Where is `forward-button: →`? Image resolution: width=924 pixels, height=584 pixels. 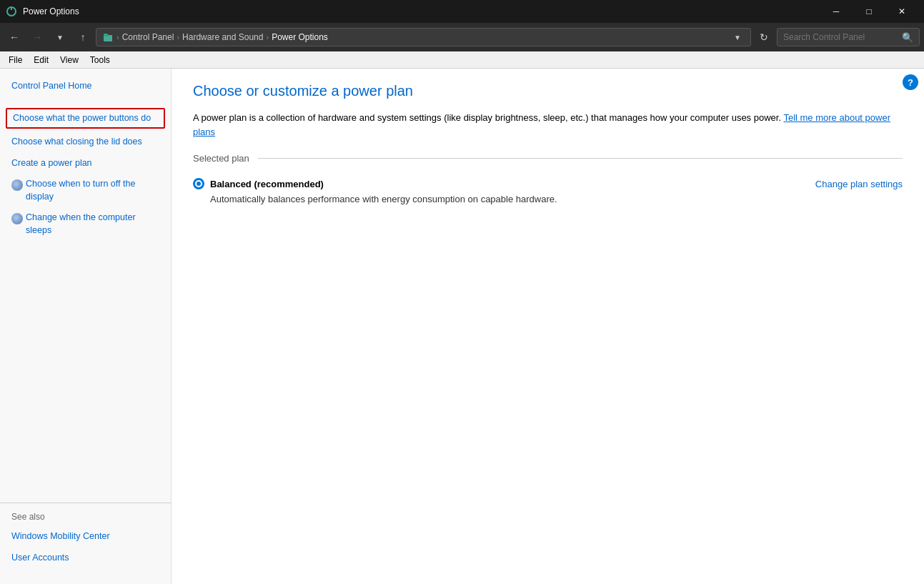 forward-button: → is located at coordinates (37, 37).